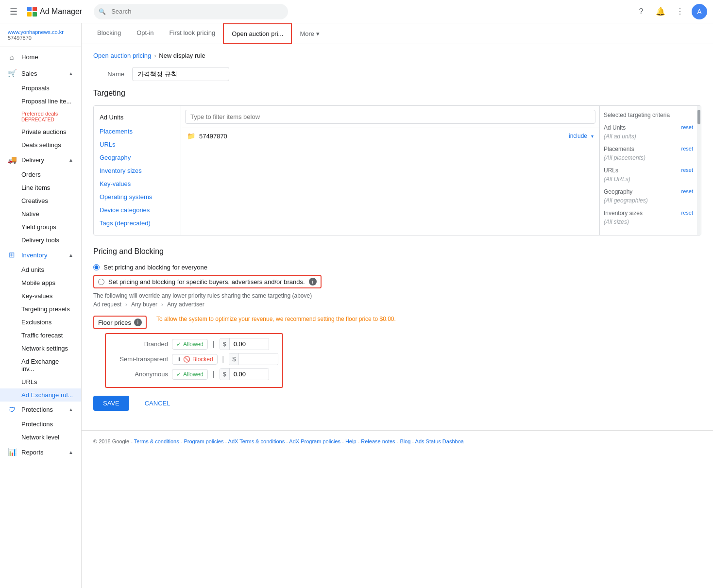 The width and height of the screenshot is (713, 588). I want to click on sidebar-group-reports: 📊 Reports ▲, so click(41, 452).